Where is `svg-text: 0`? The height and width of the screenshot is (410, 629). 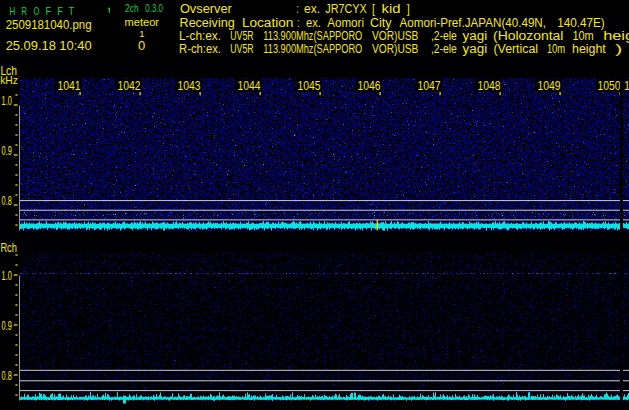
svg-text: 0 is located at coordinates (142, 46).